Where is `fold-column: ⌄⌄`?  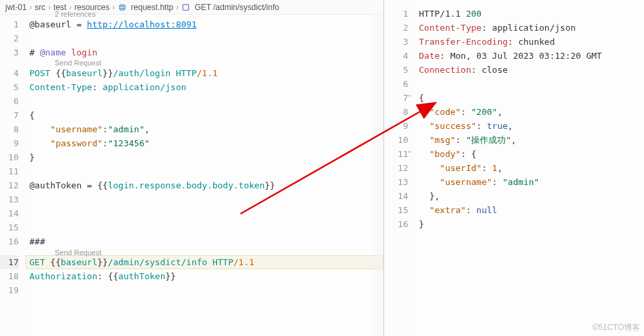 fold-column: ⌄⌄ is located at coordinates (410, 115).